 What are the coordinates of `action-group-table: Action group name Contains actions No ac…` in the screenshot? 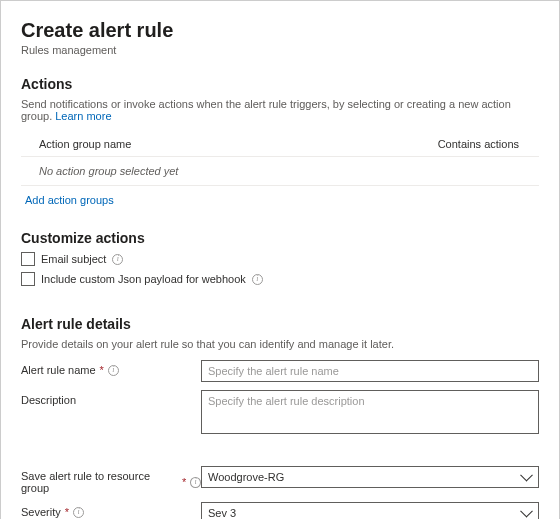 It's located at (280, 159).